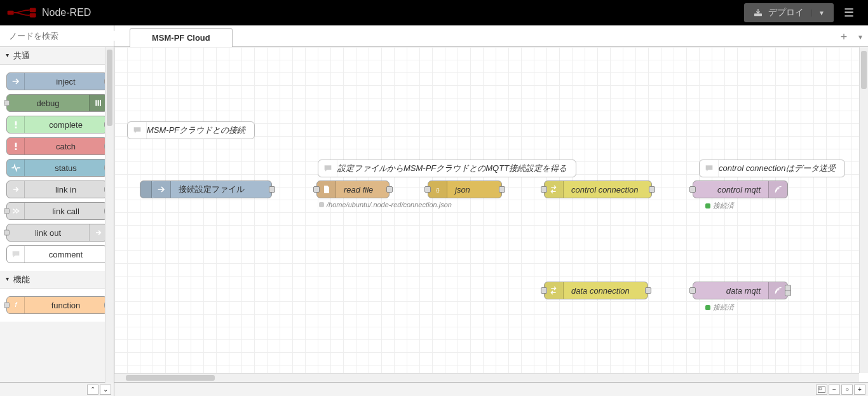 This screenshot has width=868, height=396. Describe the element at coordinates (438, 189) in the screenshot. I see `json-icon: {}` at that location.